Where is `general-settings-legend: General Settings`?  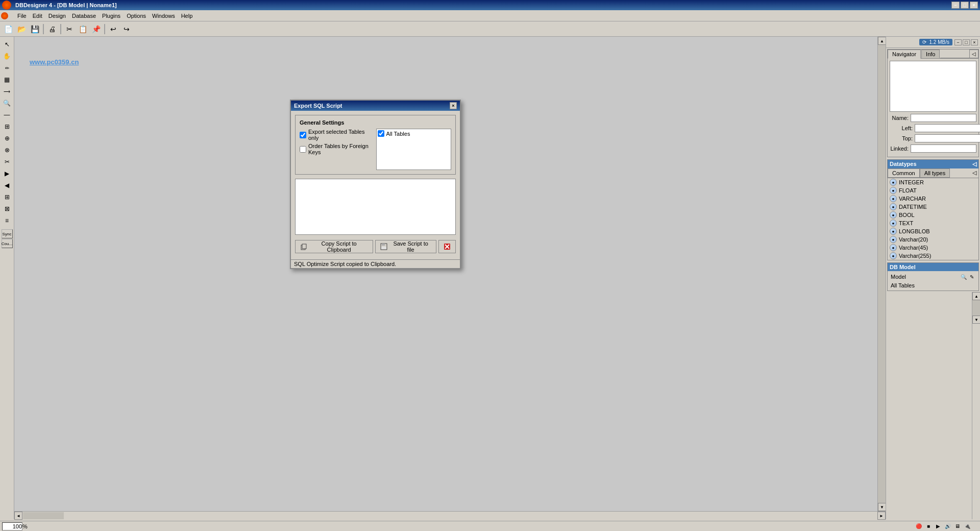
general-settings-legend: General Settings is located at coordinates (376, 123).